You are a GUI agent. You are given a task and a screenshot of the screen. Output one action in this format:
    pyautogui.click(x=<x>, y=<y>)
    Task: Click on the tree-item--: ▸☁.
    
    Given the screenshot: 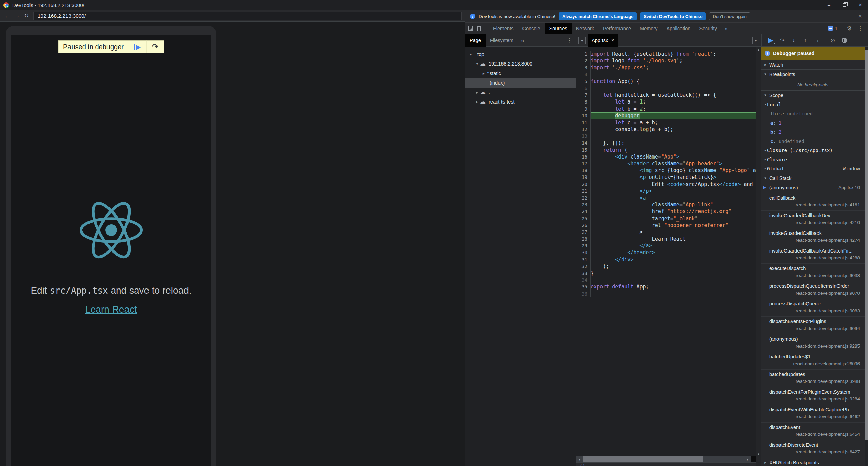 What is the action you would take?
    pyautogui.click(x=521, y=92)
    